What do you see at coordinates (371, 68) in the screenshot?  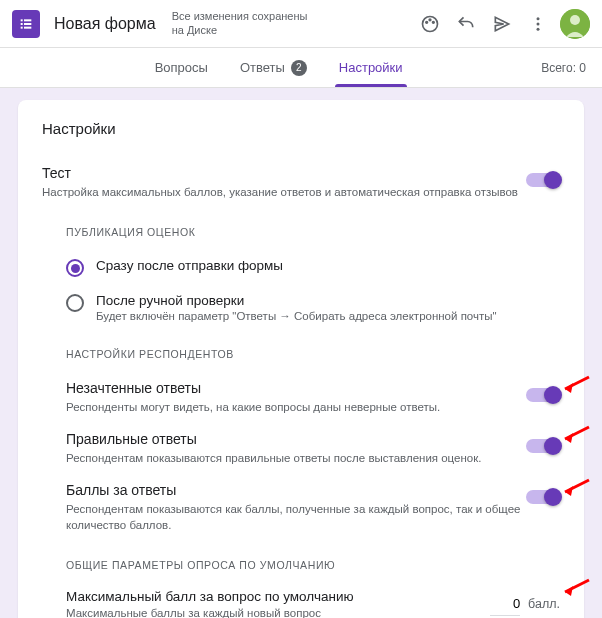 I see `tab-settings: Настройки` at bounding box center [371, 68].